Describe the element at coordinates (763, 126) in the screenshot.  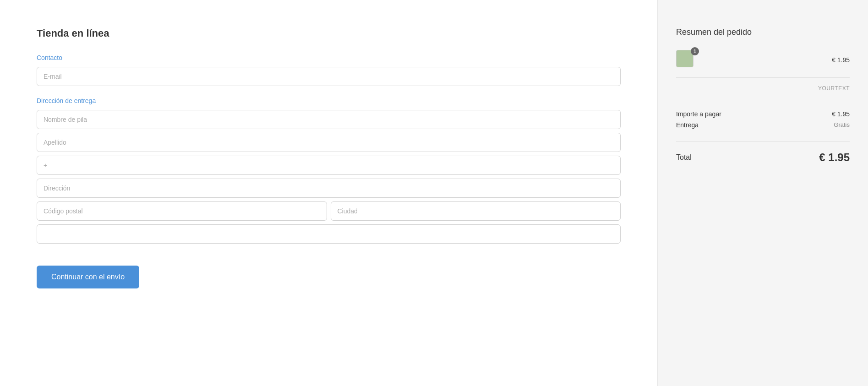
I see `summary-lines: Importe a pagar € 1.95 Entrega Gratis` at that location.